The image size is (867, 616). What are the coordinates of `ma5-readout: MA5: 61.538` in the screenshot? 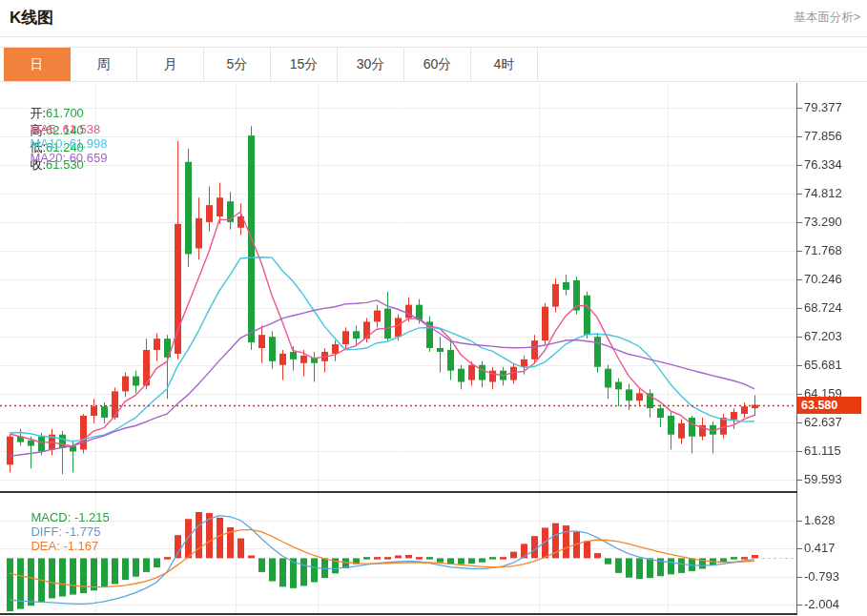 It's located at (65, 130).